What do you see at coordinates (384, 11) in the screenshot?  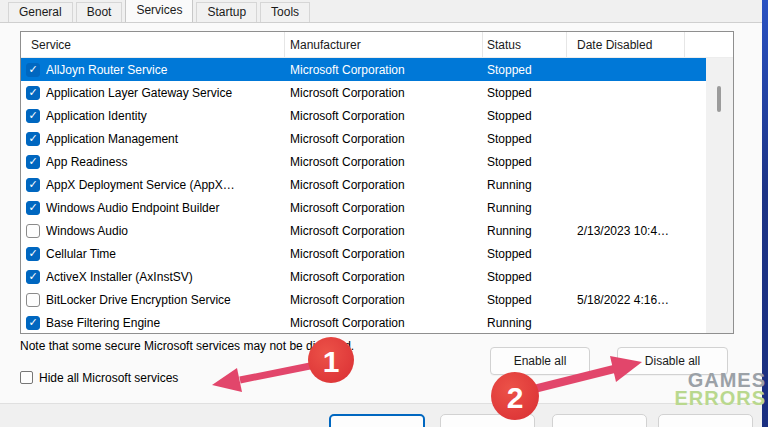 I see `tab-strip: General Boot Services Startup Tools` at bounding box center [384, 11].